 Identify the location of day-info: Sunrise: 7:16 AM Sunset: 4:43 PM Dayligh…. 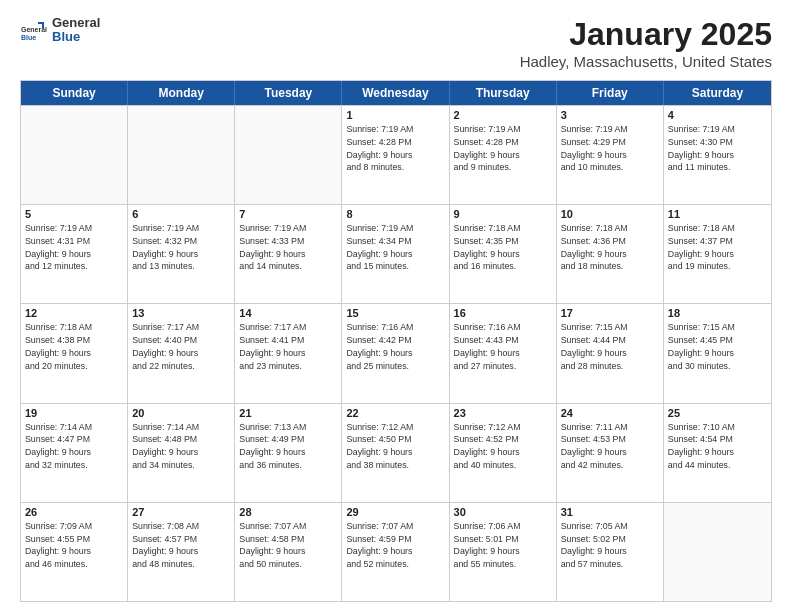
(503, 346).